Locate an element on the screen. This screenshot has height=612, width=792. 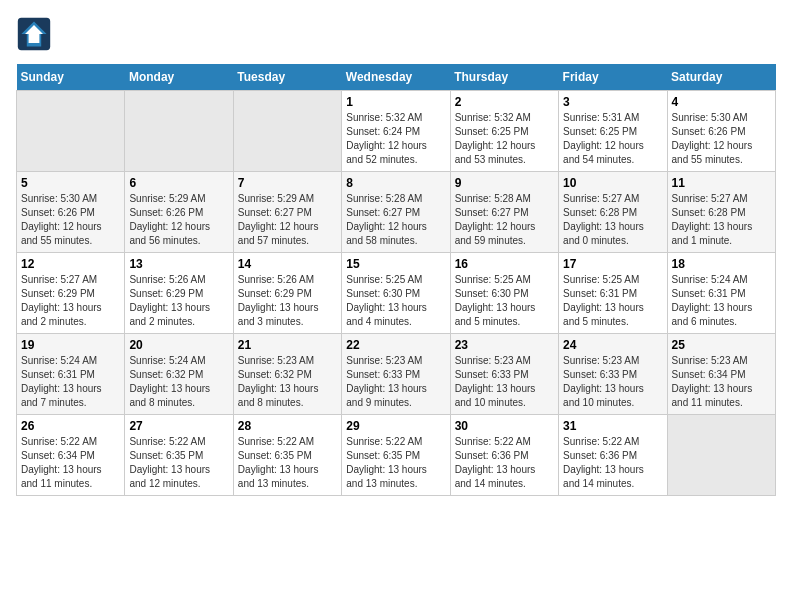
day-detail: Sunrise: 5:30 AM Sunset: 6:26 PM Dayligh… is located at coordinates (722, 139).